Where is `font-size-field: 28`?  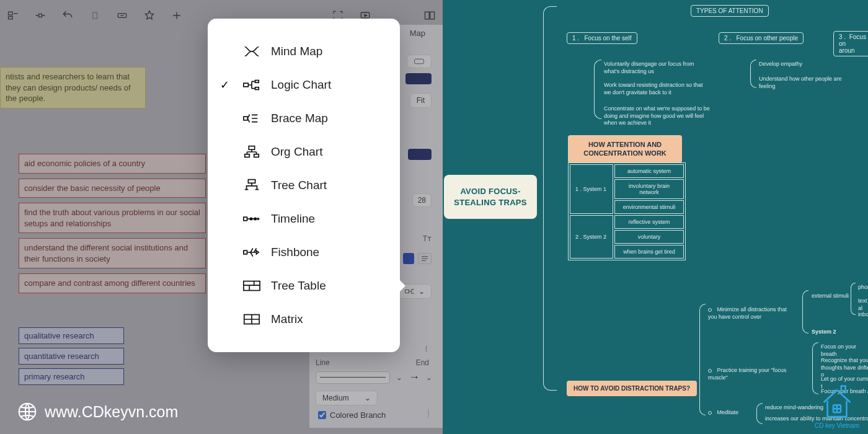 font-size-field: 28 is located at coordinates (422, 200).